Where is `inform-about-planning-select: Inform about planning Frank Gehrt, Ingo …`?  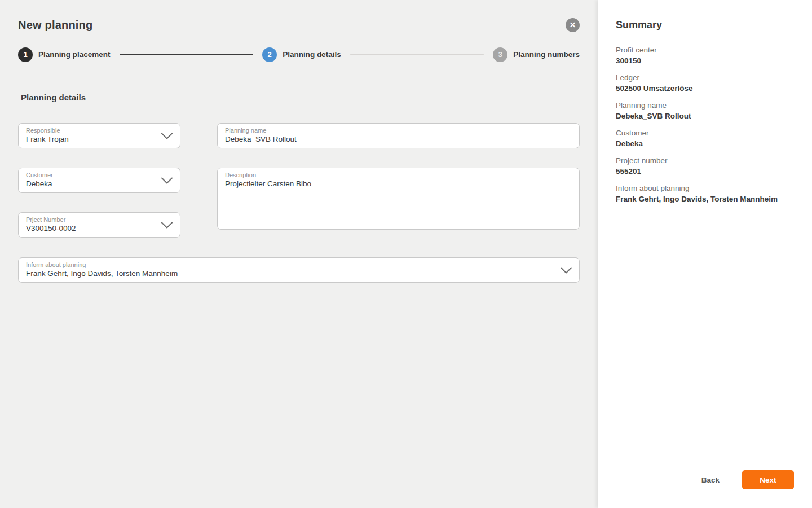
inform-about-planning-select: Inform about planning Frank Gehrt, Ingo … is located at coordinates (299, 270).